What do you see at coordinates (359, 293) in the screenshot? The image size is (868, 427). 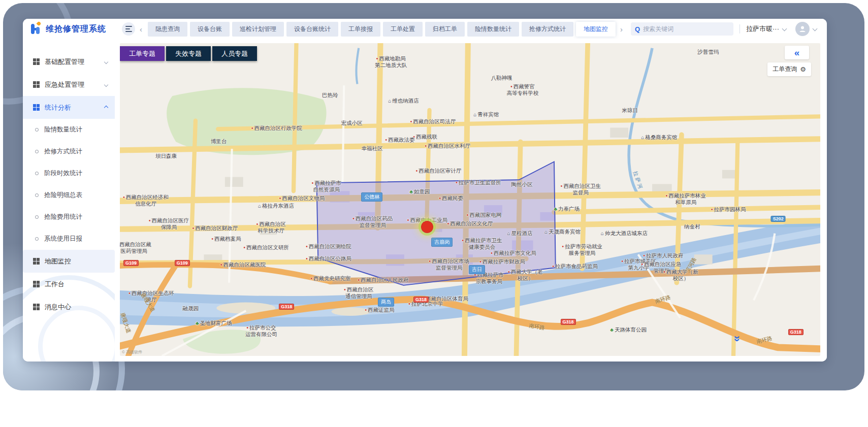 I see `map-label: •西藏自治区通信管理局` at bounding box center [359, 293].